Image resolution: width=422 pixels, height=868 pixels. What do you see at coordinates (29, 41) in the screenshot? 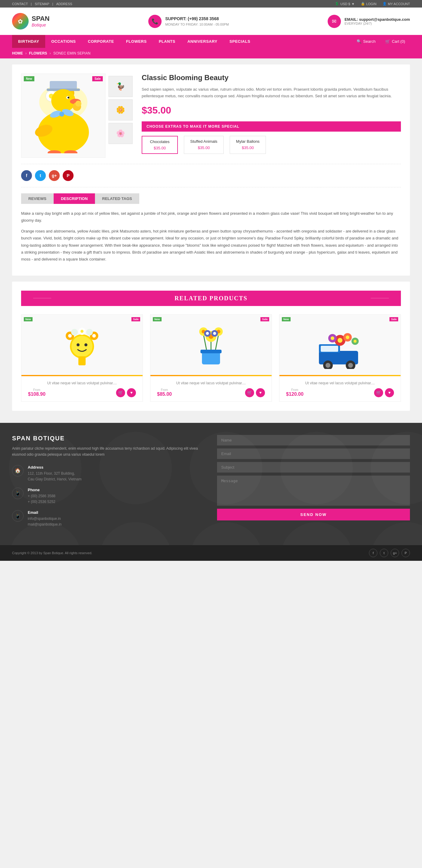
I see `nav-birthday: BIRTHDAY` at bounding box center [29, 41].